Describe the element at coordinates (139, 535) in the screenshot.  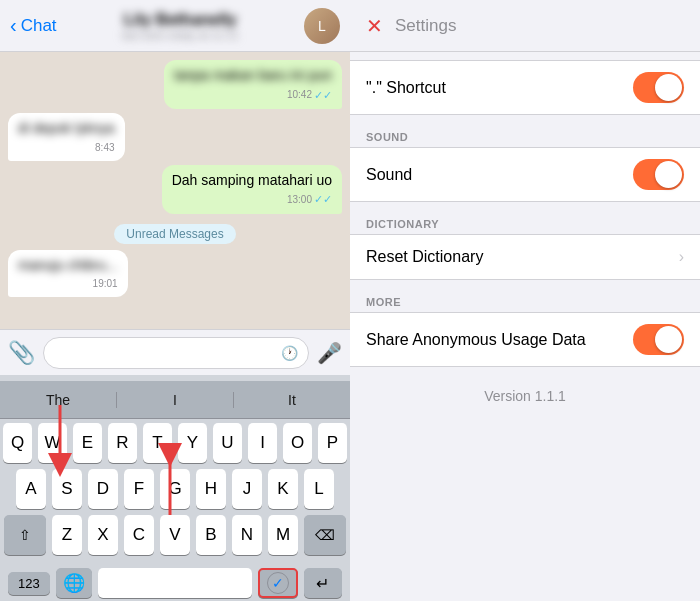
I see `key-c: C` at that location.